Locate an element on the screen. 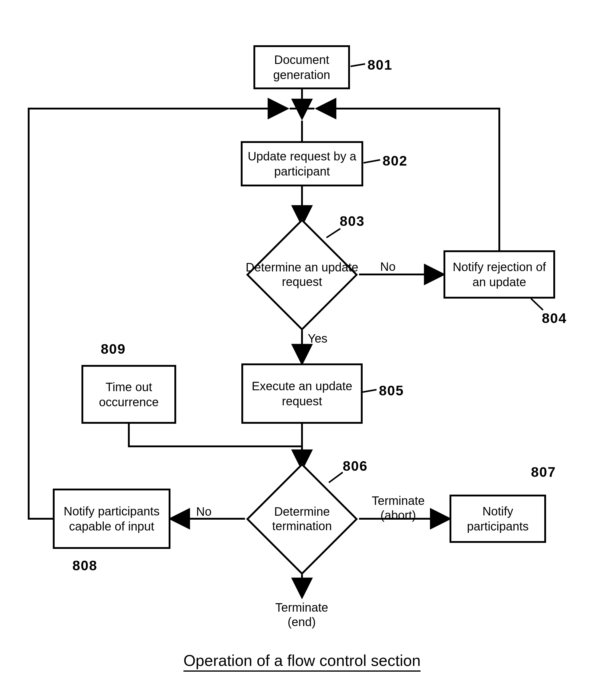 The height and width of the screenshot is (700, 604). node-notify-capable-input: Notify participants capable of input is located at coordinates (112, 519).